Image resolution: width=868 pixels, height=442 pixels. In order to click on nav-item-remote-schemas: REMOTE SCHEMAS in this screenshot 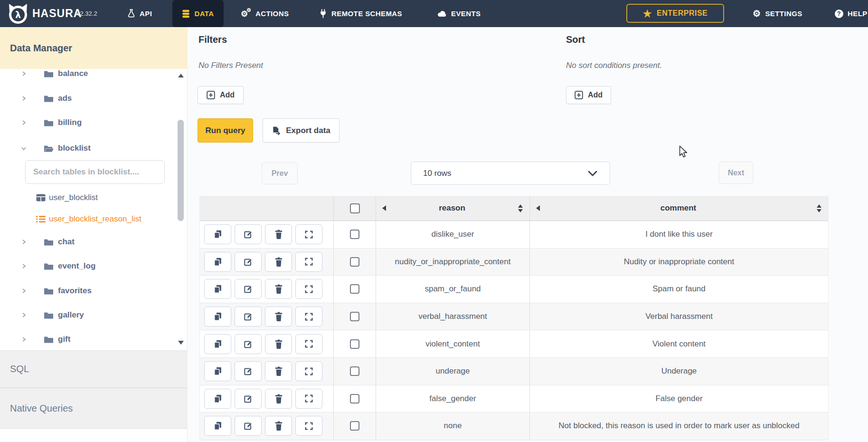, I will do `click(361, 13)`.